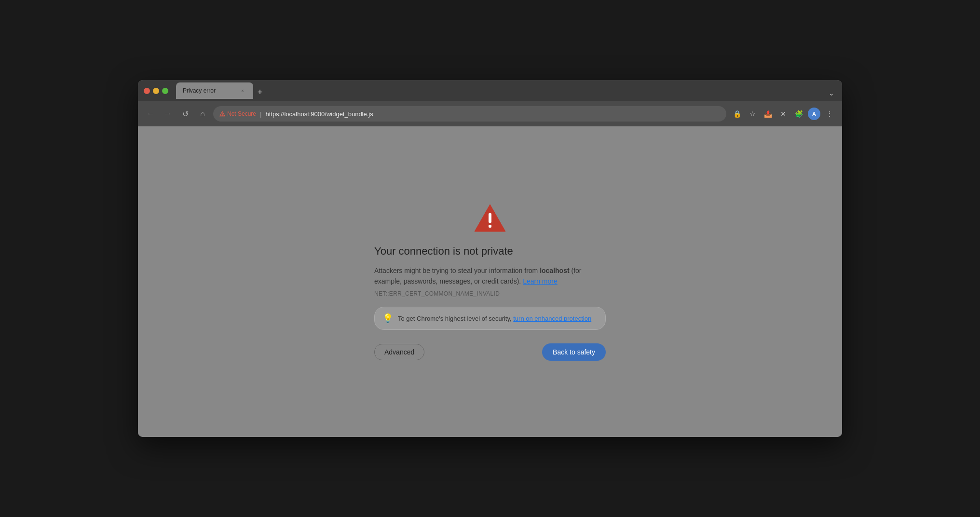 The height and width of the screenshot is (517, 980). What do you see at coordinates (455, 318) in the screenshot?
I see `hint-text-prefix: To get Chrome's highest level of securit…` at bounding box center [455, 318].